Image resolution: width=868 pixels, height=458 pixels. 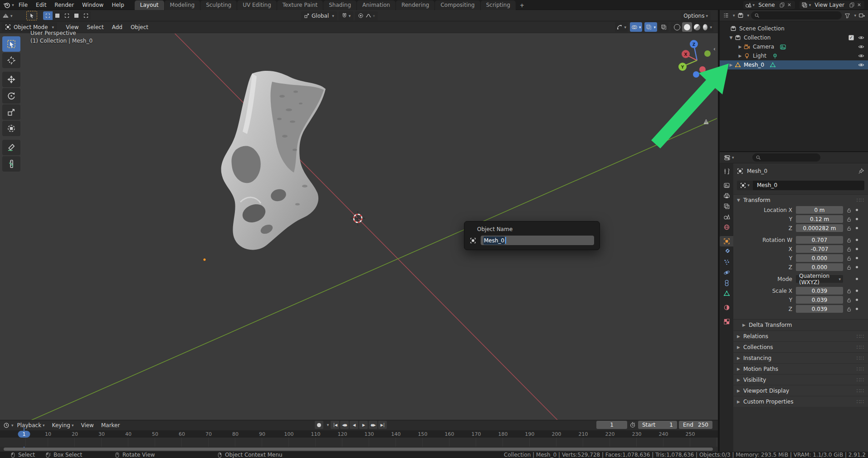 What do you see at coordinates (219, 5) in the screenshot?
I see `workspace-tab: Sculpting` at bounding box center [219, 5].